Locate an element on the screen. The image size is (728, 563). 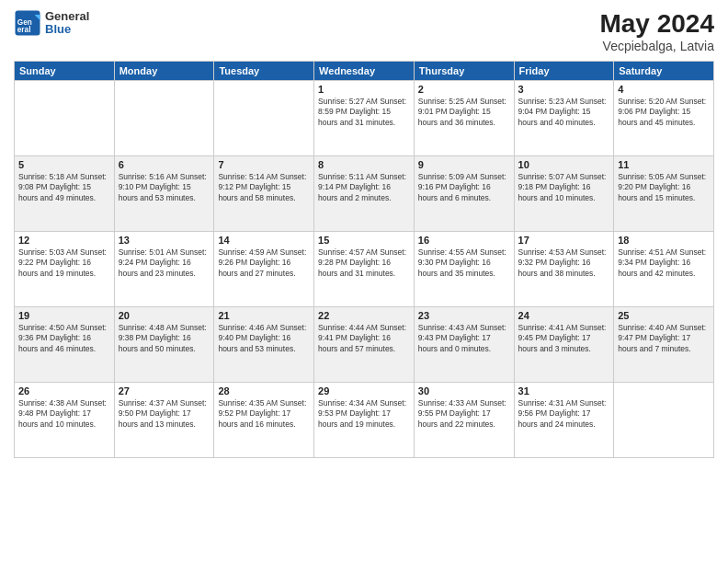
calendar-cell: 4Sunrise: 5:20 AM Sunset: 9:06 PM Daylig… is located at coordinates (664, 119).